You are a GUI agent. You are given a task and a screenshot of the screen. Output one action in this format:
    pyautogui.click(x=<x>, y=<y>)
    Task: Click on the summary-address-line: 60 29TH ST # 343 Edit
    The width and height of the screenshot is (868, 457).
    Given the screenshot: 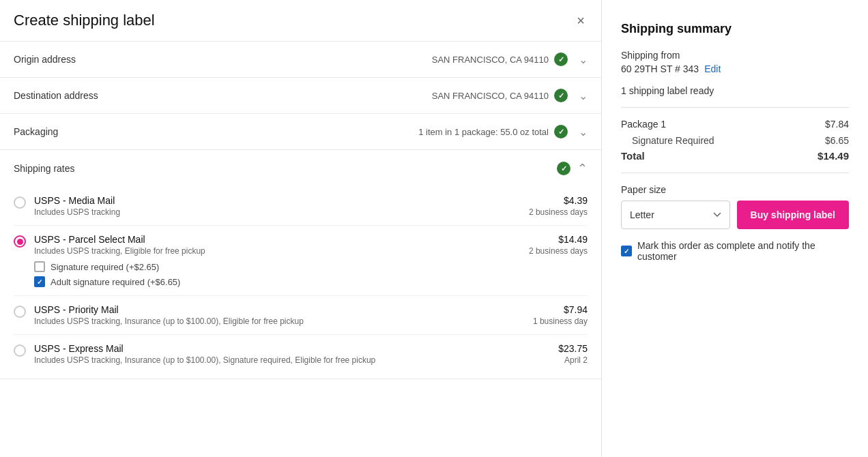 What is the action you would take?
    pyautogui.click(x=735, y=69)
    